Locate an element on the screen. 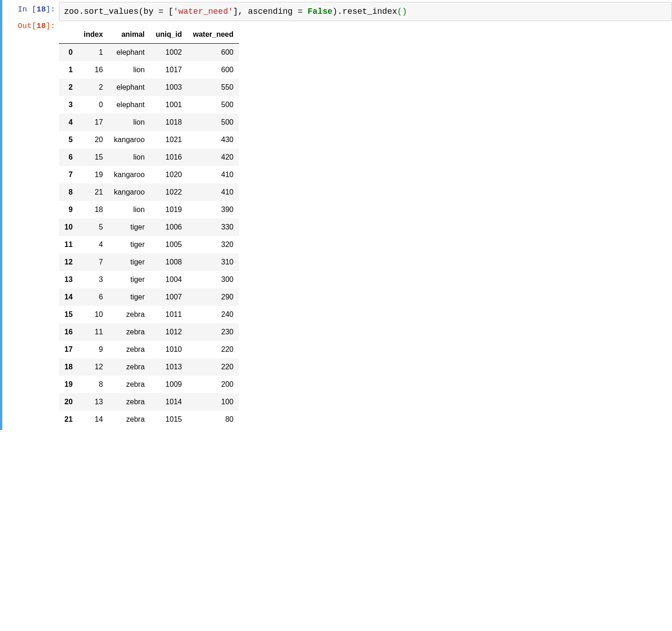  cell-index: 8 is located at coordinates (93, 384).